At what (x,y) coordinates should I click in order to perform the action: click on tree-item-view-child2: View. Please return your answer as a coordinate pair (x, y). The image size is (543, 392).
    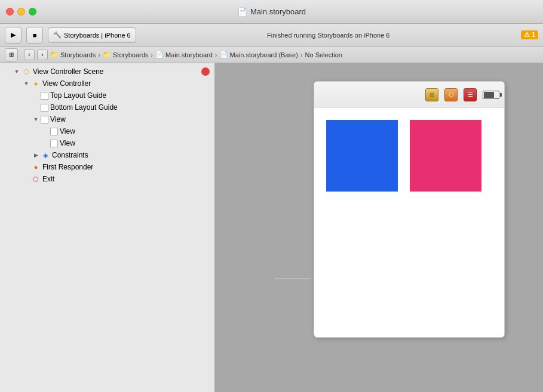
    Looking at the image, I should click on (108, 143).